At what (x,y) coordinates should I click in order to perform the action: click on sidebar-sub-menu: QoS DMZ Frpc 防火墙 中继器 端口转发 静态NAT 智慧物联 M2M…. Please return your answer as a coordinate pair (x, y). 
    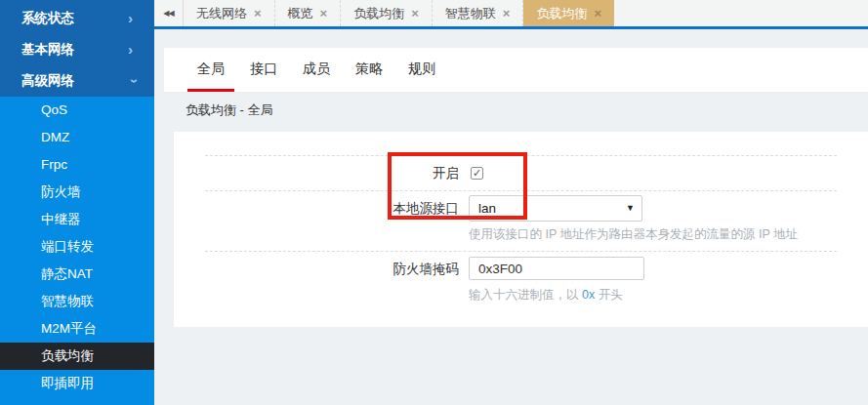
    Looking at the image, I should click on (77, 251).